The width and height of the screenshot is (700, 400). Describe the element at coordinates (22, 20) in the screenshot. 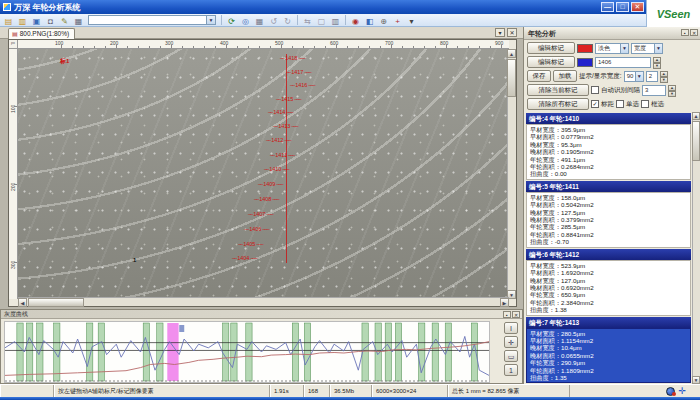

I see `open-icon: ▥` at that location.